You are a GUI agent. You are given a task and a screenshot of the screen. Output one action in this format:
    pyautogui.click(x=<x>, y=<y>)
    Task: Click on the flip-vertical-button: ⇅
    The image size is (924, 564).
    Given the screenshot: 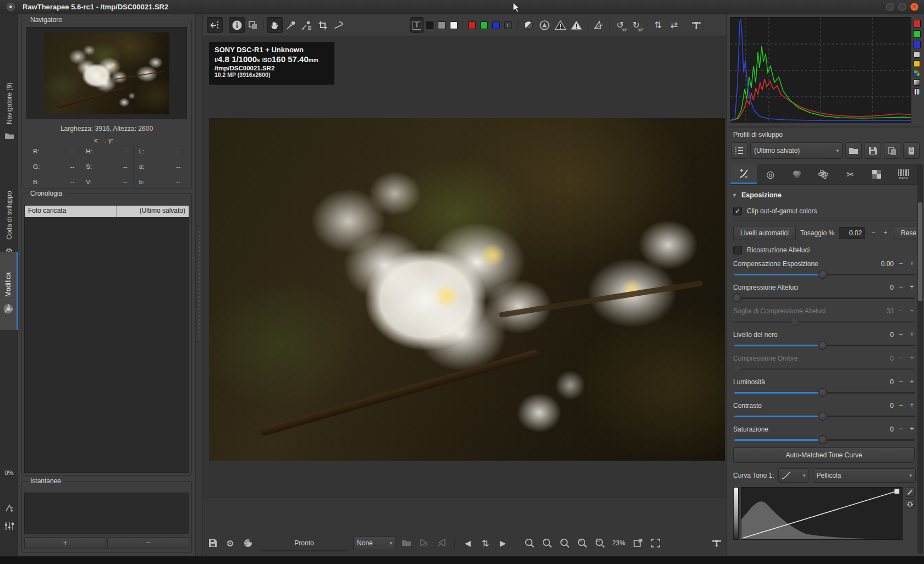 What is the action you would take?
    pyautogui.click(x=658, y=25)
    